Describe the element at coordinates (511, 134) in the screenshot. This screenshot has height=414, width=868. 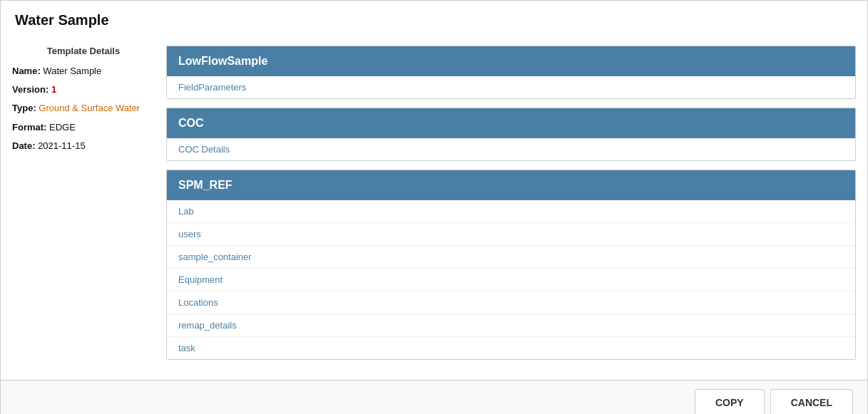
I see `section-coc: COCCOC Details` at that location.